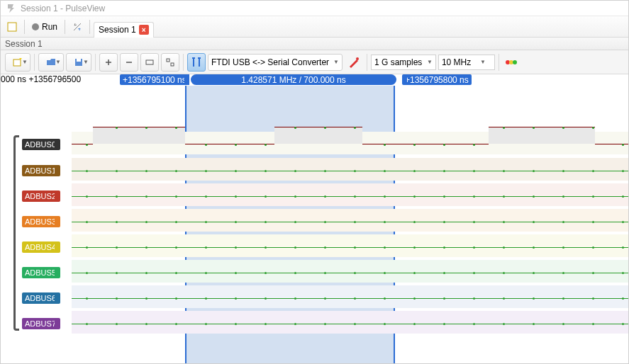  Describe the element at coordinates (51, 62) in the screenshot. I see `open-button: ▼` at that location.